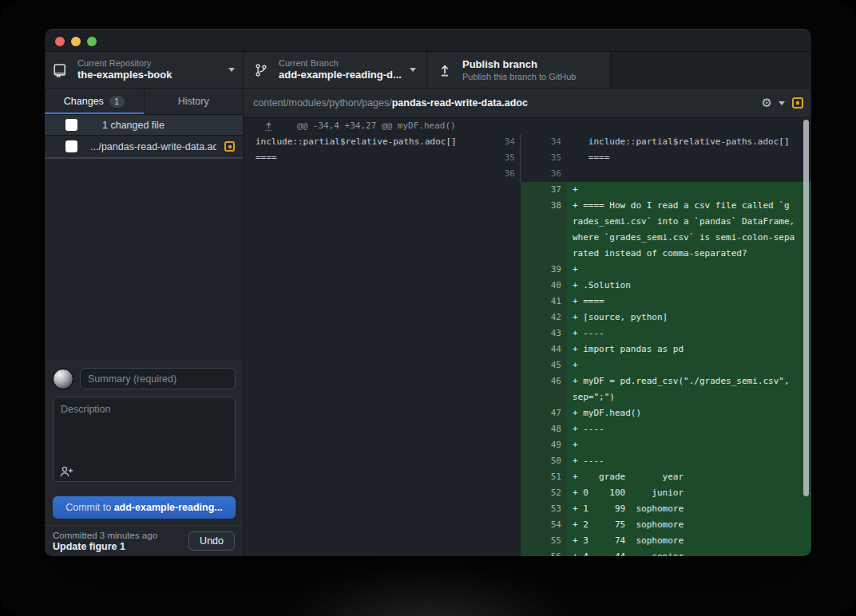 Image resolution: width=856 pixels, height=616 pixels. Describe the element at coordinates (268, 126) in the screenshot. I see `expand-hunk-icon` at that location.